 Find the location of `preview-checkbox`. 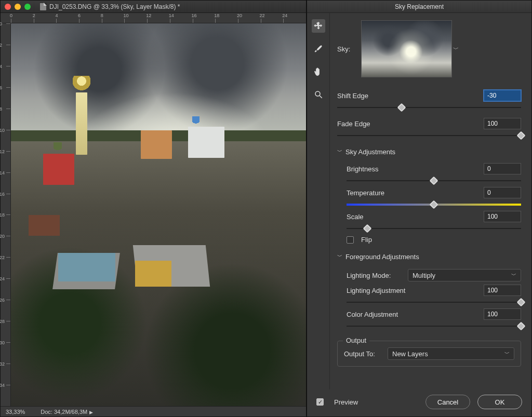

preview-checkbox is located at coordinates (320, 402).